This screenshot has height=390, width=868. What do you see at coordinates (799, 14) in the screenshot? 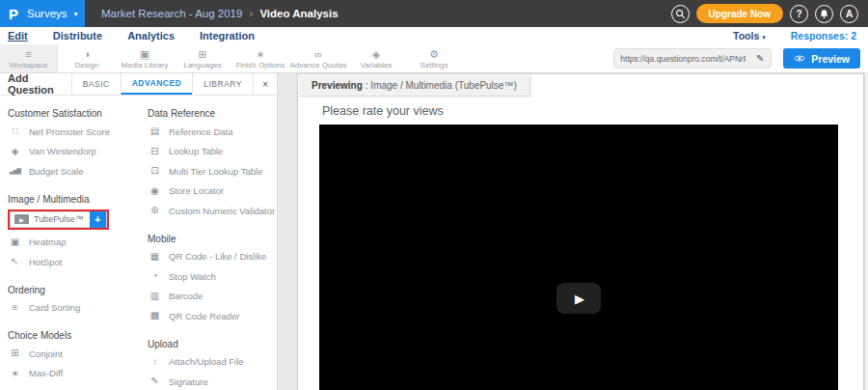
I see `help-icon: ?` at bounding box center [799, 14].